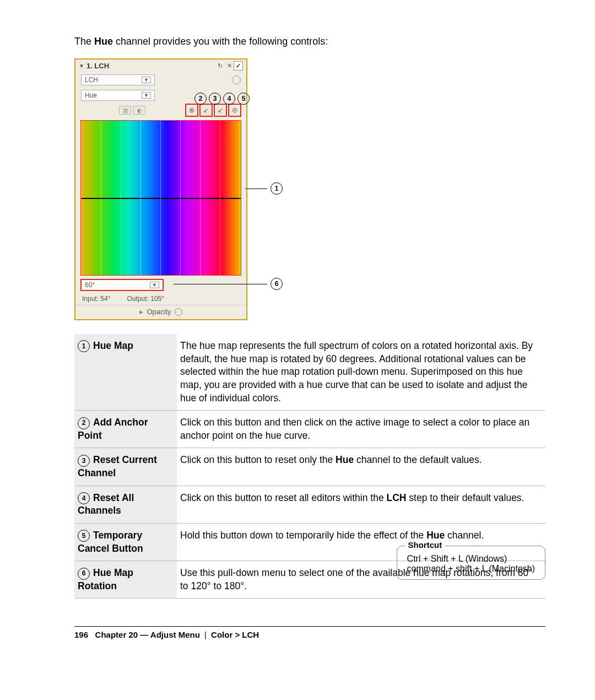 Image resolution: width=595 pixels, height=700 pixels. Describe the element at coordinates (118, 95) in the screenshot. I see `channel-select: Hue▼` at that location.